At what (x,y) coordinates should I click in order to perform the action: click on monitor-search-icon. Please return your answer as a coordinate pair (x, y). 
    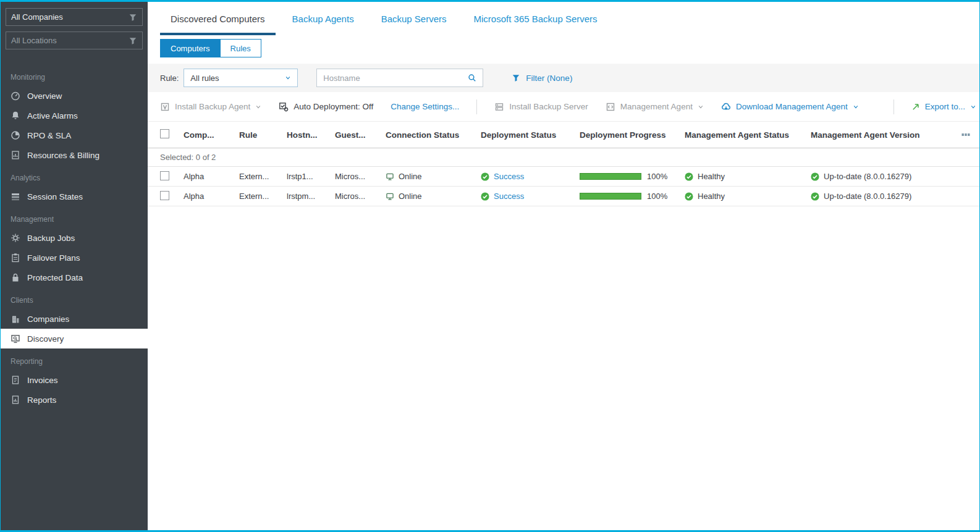
    Looking at the image, I should click on (15, 339).